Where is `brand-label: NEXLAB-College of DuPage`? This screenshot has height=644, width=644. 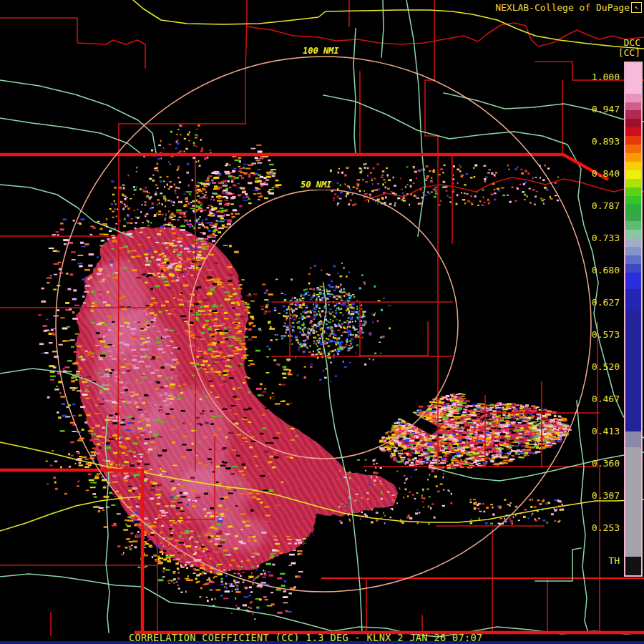
brand-label: NEXLAB-College of DuPage is located at coordinates (562, 7).